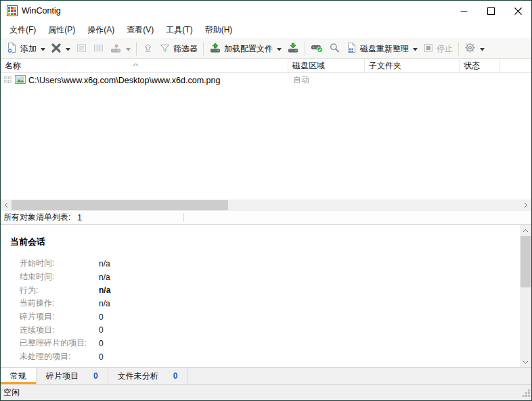 This screenshot has height=401, width=532. I want to click on menu-view: 查看(V), so click(140, 30).